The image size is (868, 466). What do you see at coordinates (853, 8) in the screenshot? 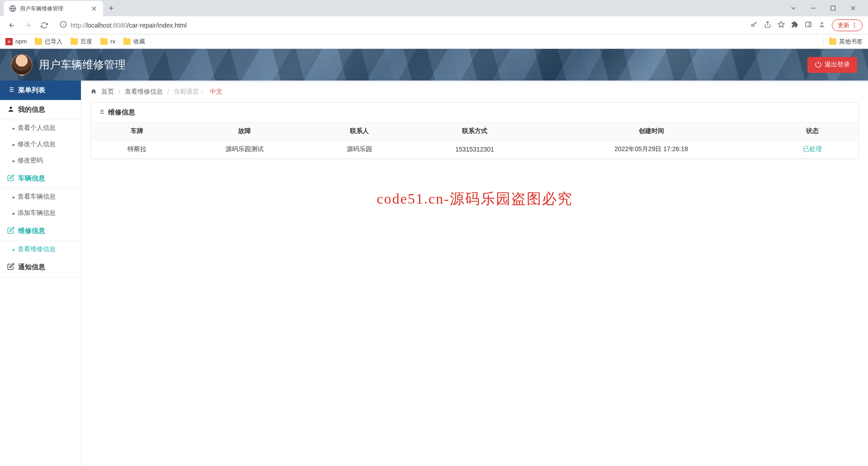
I see `window-close-icon` at bounding box center [853, 8].